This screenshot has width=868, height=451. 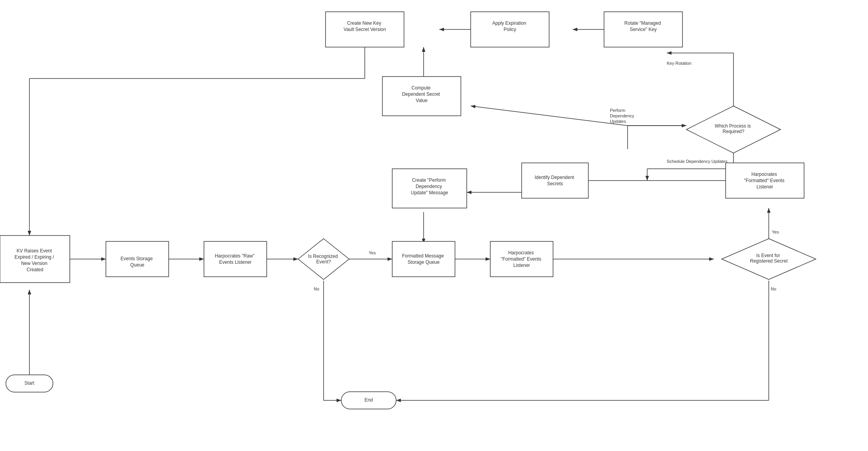 What do you see at coordinates (430, 186) in the screenshot?
I see `create-perform-label: Create "Perform Dependency Update" Messa…` at bounding box center [430, 186].